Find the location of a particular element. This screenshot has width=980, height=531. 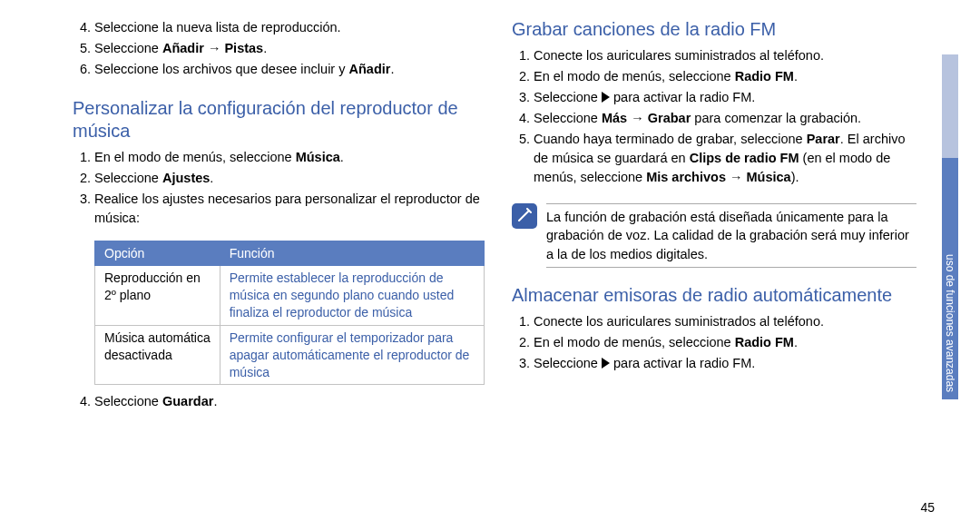

step-list-config: 1.En el modo de menús, seleccione Música… is located at coordinates (279, 189).